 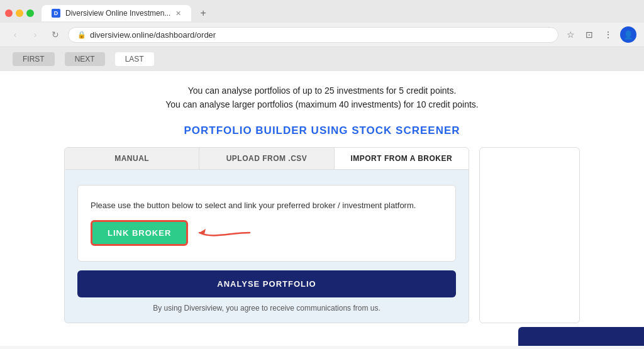 I want to click on top-nav-strip: FIRST NEXT LAST, so click(x=322, y=59).